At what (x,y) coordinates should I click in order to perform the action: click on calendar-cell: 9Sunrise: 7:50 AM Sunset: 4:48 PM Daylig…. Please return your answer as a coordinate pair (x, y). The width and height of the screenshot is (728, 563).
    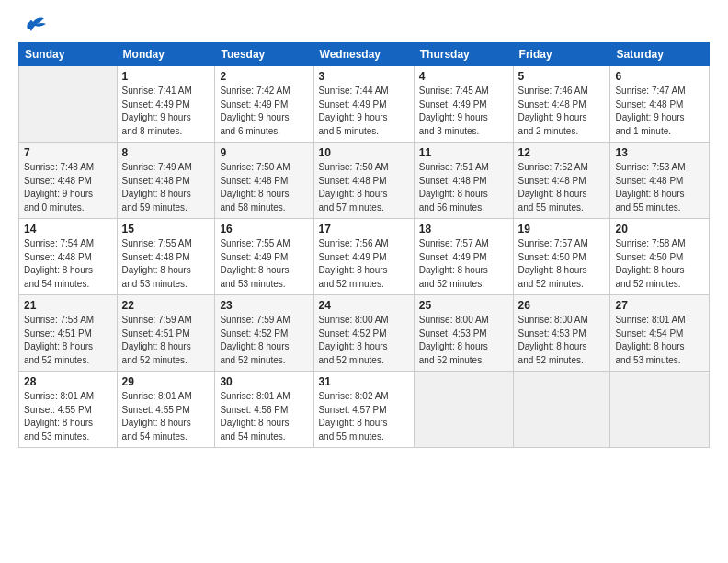
    Looking at the image, I should click on (265, 180).